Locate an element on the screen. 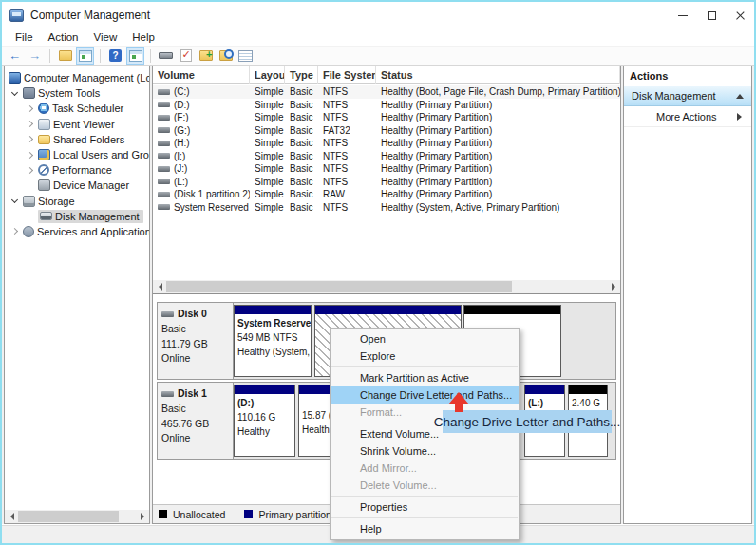 The height and width of the screenshot is (545, 756). find-folder-icon is located at coordinates (226, 55).